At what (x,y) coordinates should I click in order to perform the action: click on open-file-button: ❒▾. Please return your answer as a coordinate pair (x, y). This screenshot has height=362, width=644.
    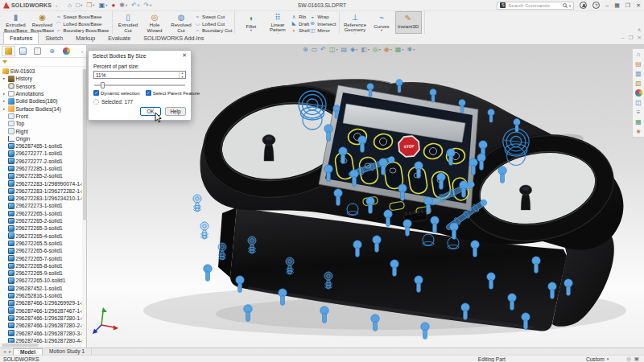
    Looking at the image, I should click on (90, 6).